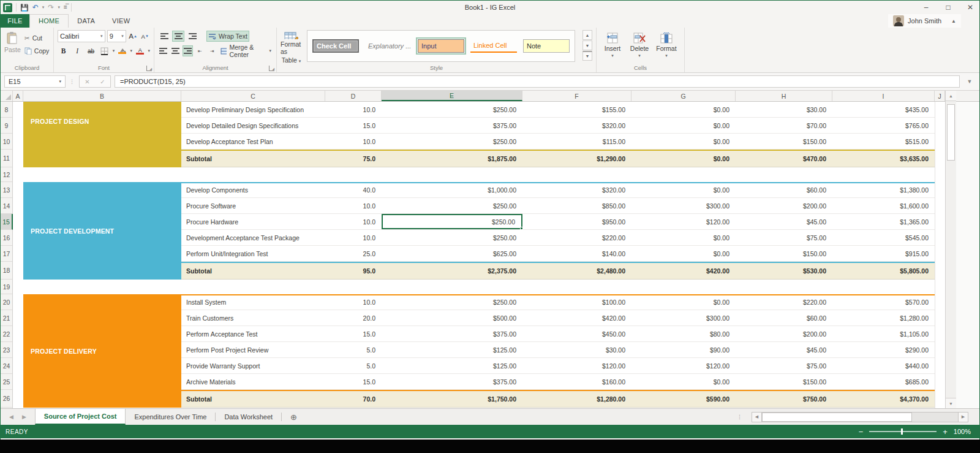  What do you see at coordinates (452, 109) in the screenshot?
I see `grid-cell-E8: $250.00` at bounding box center [452, 109].